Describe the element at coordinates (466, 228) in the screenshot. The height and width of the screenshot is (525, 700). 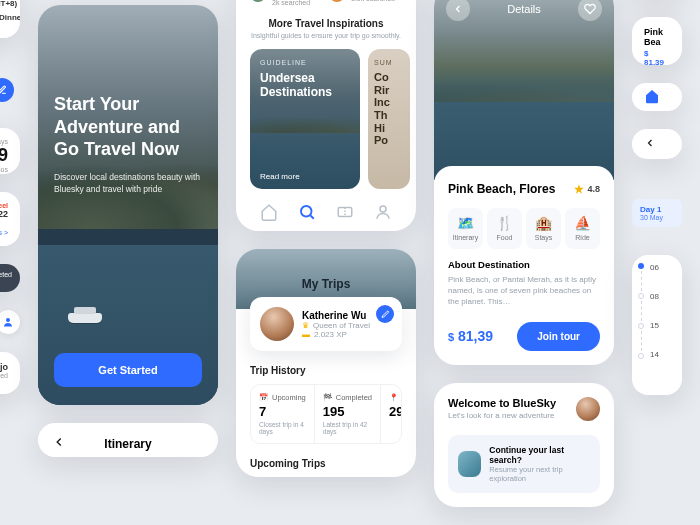
I see `category-itinerary: 🗺️Itinerary` at that location.